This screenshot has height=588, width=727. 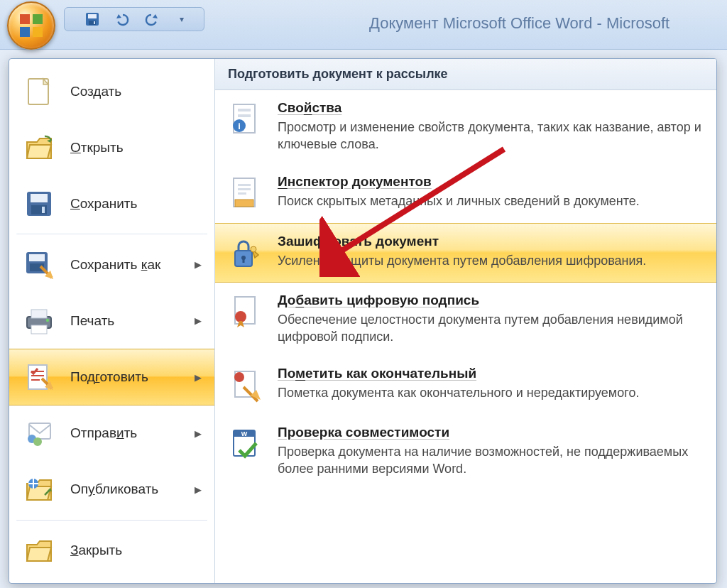 What do you see at coordinates (112, 264) in the screenshot?
I see `menu-item-3: Сохранить как▶` at bounding box center [112, 264].